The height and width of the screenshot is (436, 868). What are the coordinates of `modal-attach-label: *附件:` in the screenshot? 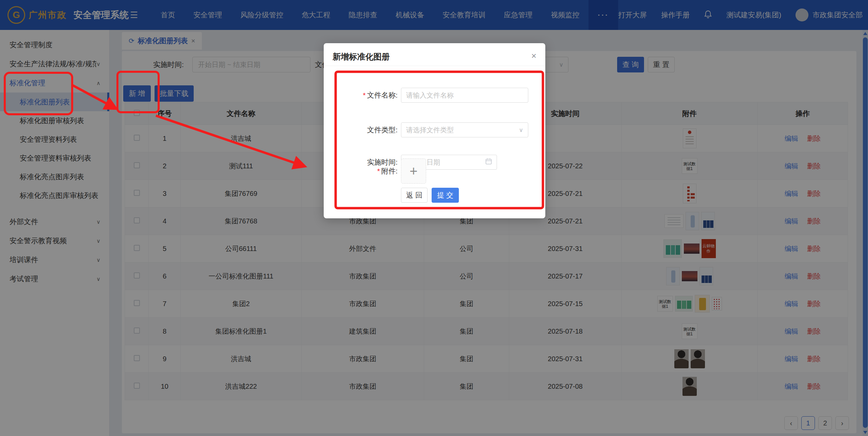 It's located at (364, 171).